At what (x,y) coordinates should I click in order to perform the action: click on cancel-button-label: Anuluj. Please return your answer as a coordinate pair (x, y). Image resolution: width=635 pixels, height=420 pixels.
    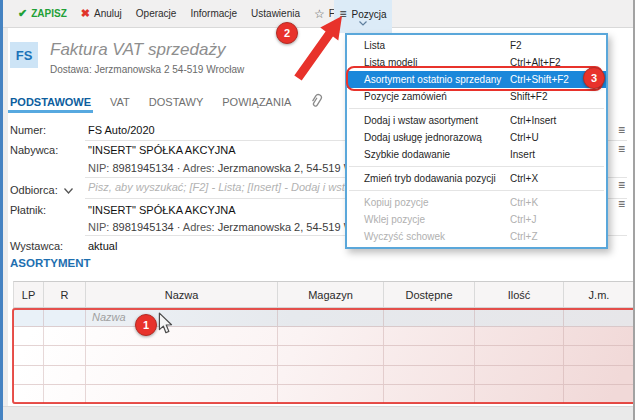
    Looking at the image, I should click on (108, 14).